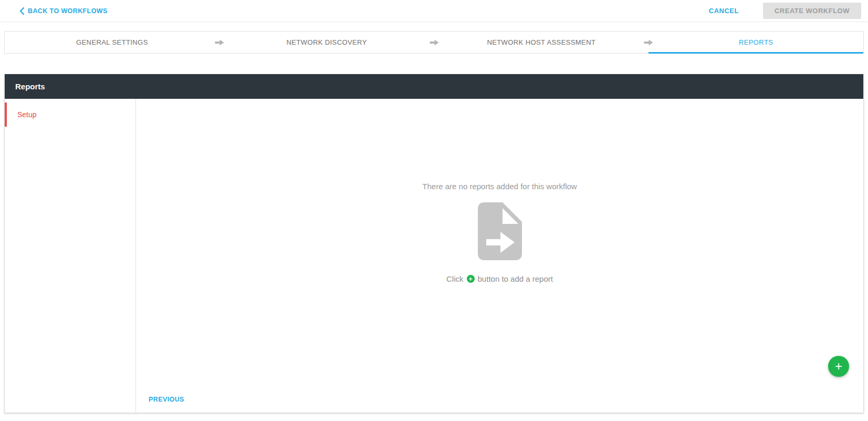 Image resolution: width=868 pixels, height=421 pixels. I want to click on add-report-fab-button: +, so click(839, 366).